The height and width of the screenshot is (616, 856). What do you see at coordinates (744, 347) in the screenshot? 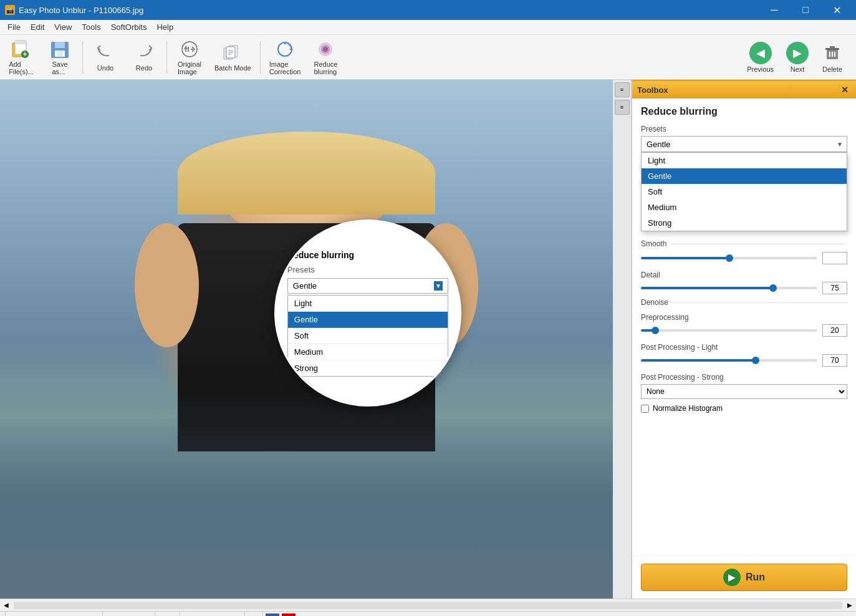
I see `post-light-label: Post Processing - Light` at bounding box center [744, 347].